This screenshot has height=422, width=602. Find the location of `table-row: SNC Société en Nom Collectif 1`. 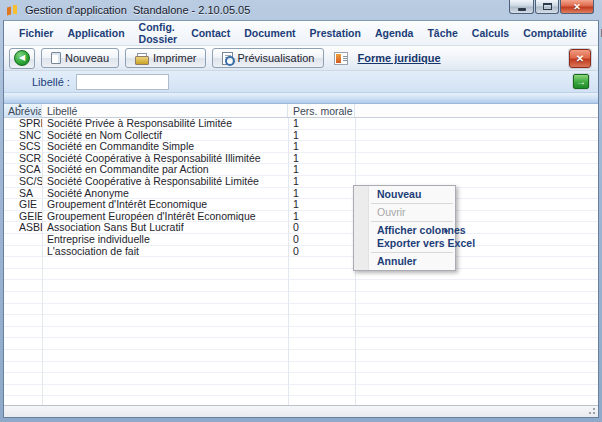

table-row: SNC Société en Nom Collectif 1 is located at coordinates (301, 136).